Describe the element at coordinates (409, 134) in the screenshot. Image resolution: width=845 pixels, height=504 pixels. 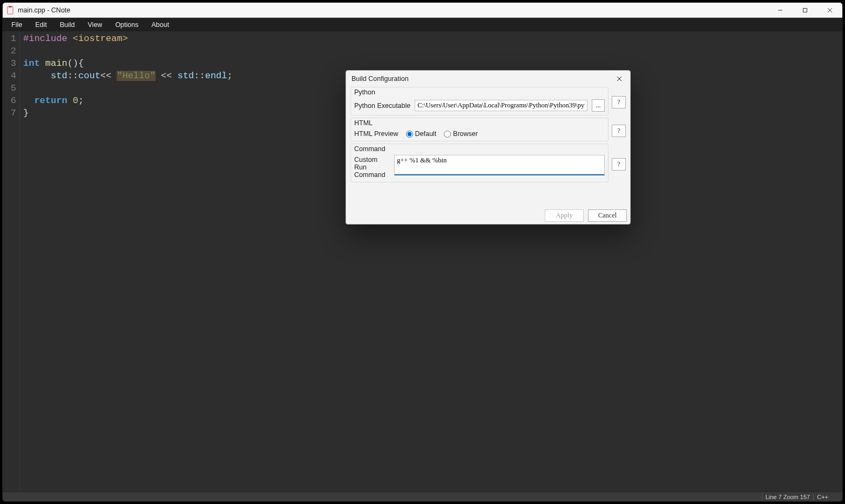
I see `radio-default` at that location.